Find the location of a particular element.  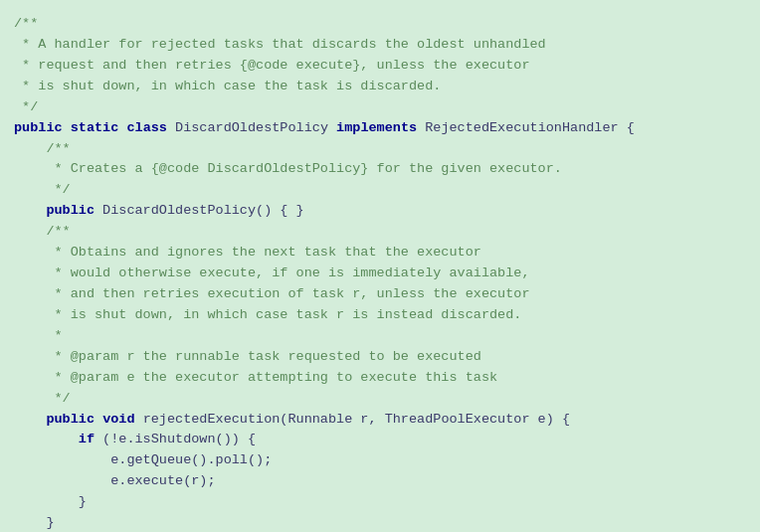

comment-text: * @param e the executor attempting to ex… is located at coordinates (256, 378).